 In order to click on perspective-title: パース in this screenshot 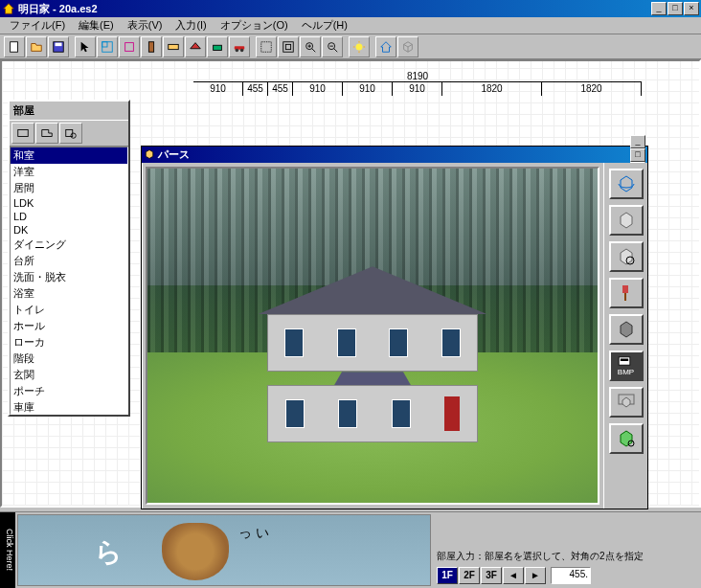, I will do `click(395, 155)`.